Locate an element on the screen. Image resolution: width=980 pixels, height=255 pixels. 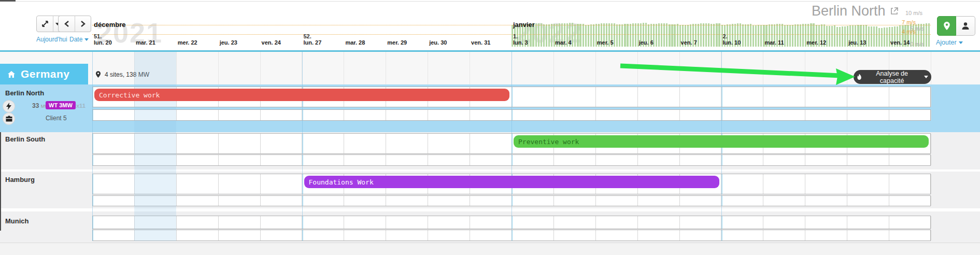
group-header: Germany is located at coordinates (44, 74).